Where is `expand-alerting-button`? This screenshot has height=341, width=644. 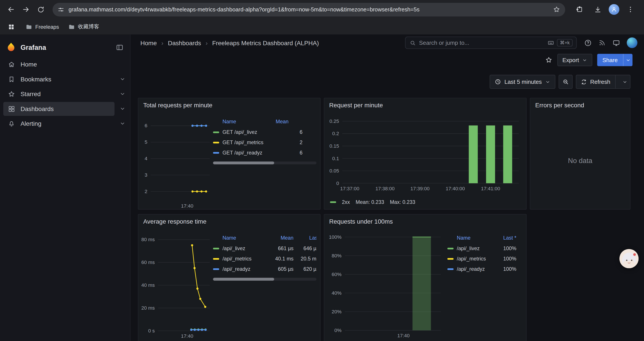
expand-alerting-button is located at coordinates (122, 124).